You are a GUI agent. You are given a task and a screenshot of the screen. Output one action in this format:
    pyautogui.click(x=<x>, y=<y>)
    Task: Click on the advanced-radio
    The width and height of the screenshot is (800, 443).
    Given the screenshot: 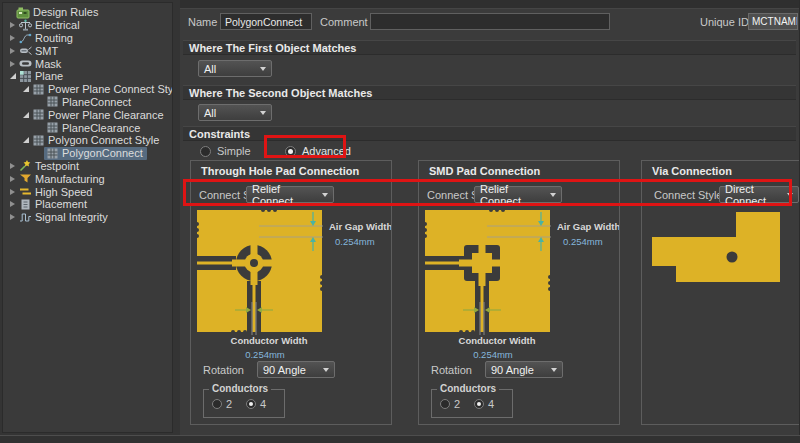 What is the action you would take?
    pyautogui.click(x=290, y=152)
    